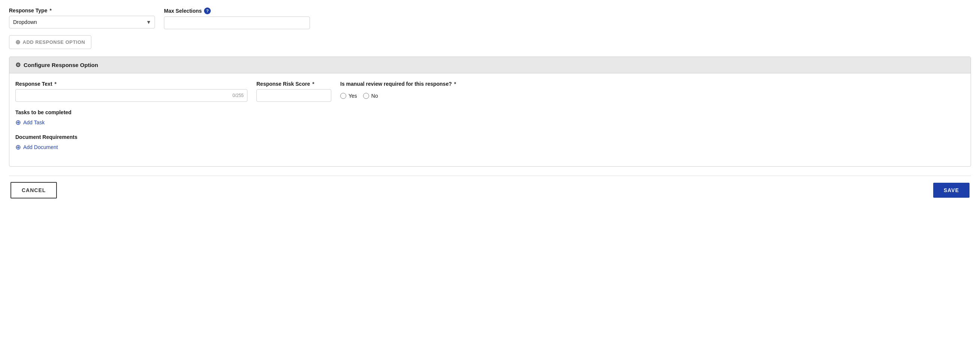 This screenshot has width=980, height=343. Describe the element at coordinates (131, 96) in the screenshot. I see `response-text-input-wrapper: 0/255` at that location.